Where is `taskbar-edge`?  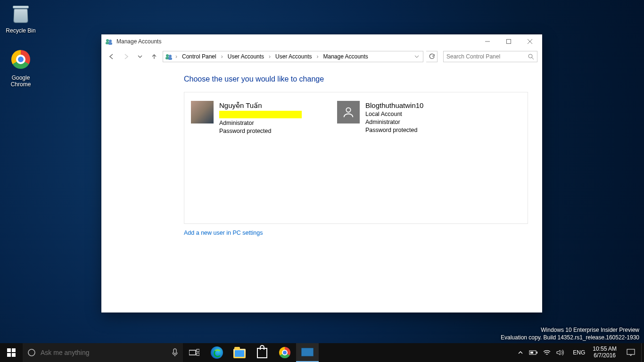 taskbar-edge is located at coordinates (217, 353).